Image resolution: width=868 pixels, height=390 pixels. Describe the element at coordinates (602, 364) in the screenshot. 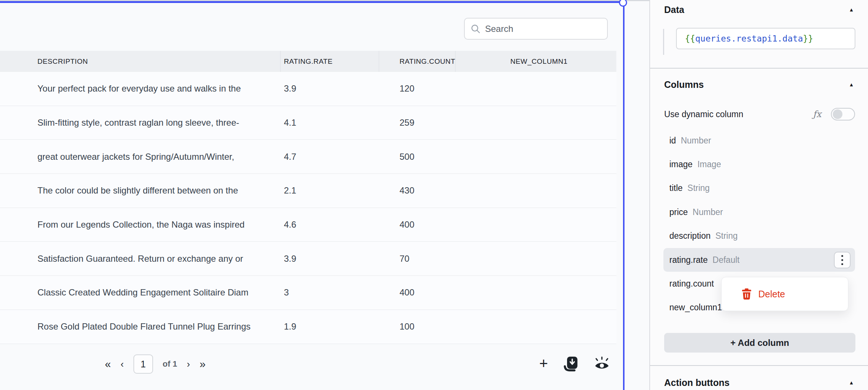

I see `eye-icon` at that location.